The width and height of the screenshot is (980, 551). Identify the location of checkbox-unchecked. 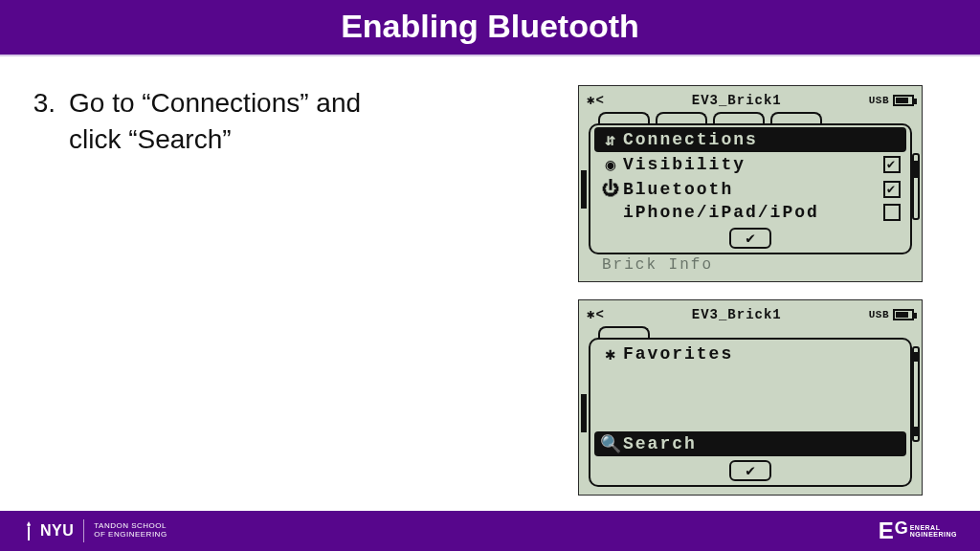
(892, 212).